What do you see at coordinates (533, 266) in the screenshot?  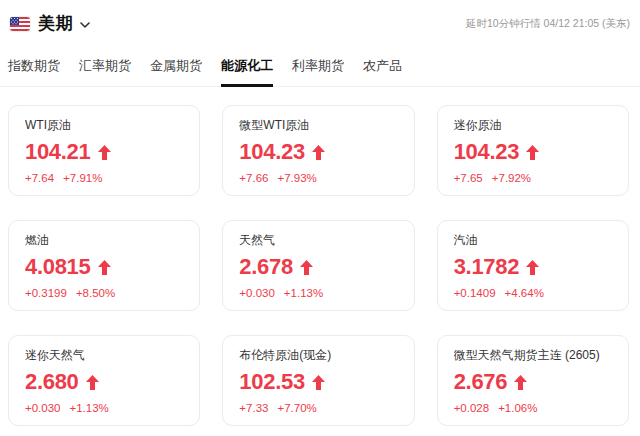 I see `quote-card-gasoline: 汽油 3.1782 +0.1409 +4.64%` at bounding box center [533, 266].